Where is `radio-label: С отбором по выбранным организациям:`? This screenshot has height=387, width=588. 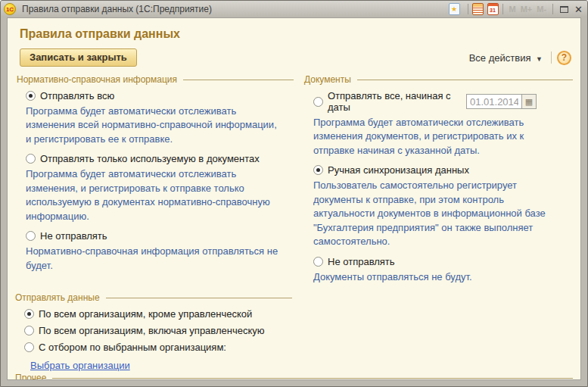
radio-label: С отбором по выбранным организациям: is located at coordinates (132, 347).